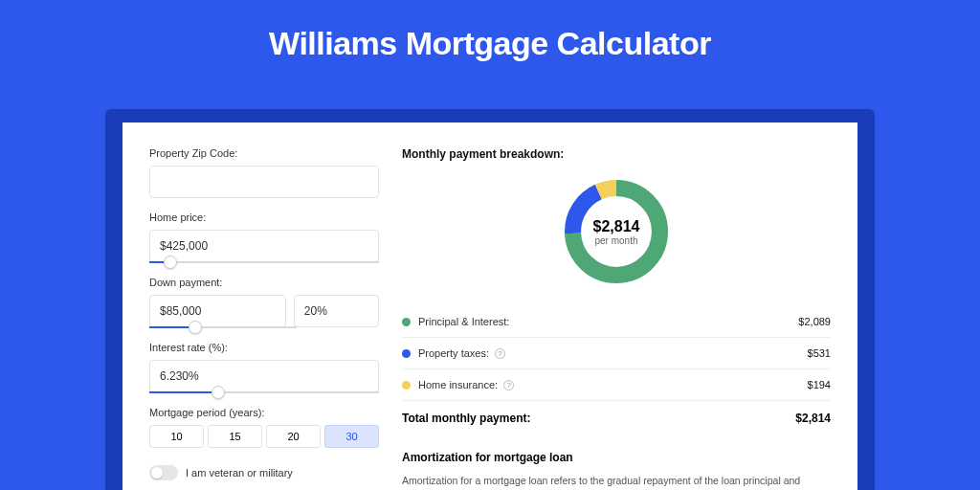  I want to click on legend-label: Home insurance:, so click(457, 385).